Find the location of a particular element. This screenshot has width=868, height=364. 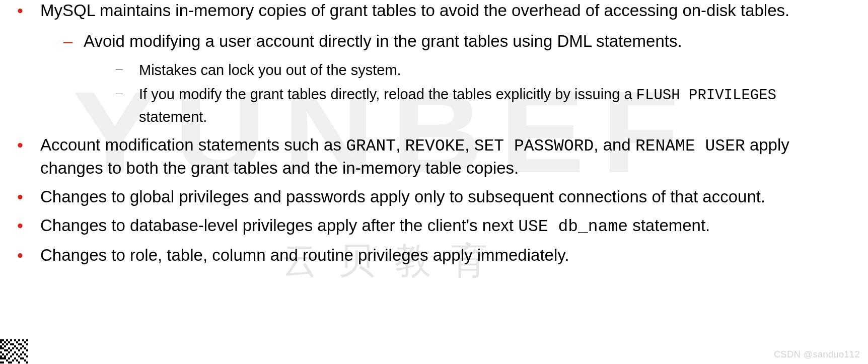

code-set-password: SET PASSWORD is located at coordinates (534, 146).